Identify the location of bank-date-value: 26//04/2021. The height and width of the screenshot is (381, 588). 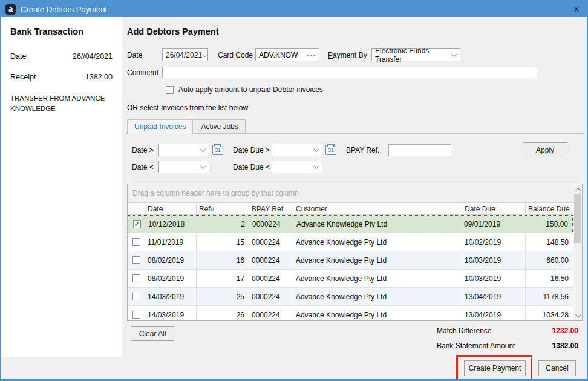
(93, 56).